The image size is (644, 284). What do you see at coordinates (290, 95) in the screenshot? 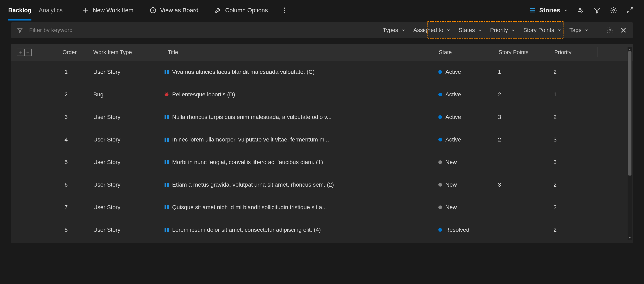
I see `cell-title: Pellentesque lobortis (D)` at bounding box center [290, 95].